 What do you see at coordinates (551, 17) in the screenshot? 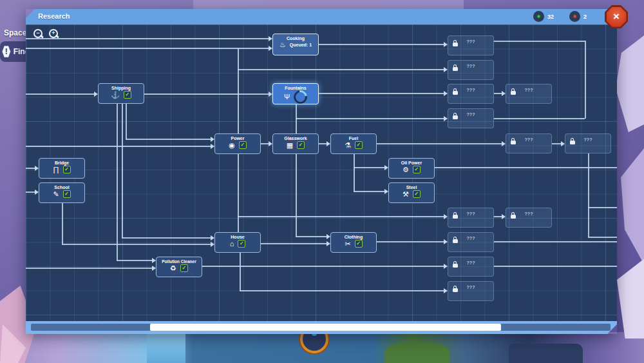
I see `research-points-count: 32` at bounding box center [551, 17].